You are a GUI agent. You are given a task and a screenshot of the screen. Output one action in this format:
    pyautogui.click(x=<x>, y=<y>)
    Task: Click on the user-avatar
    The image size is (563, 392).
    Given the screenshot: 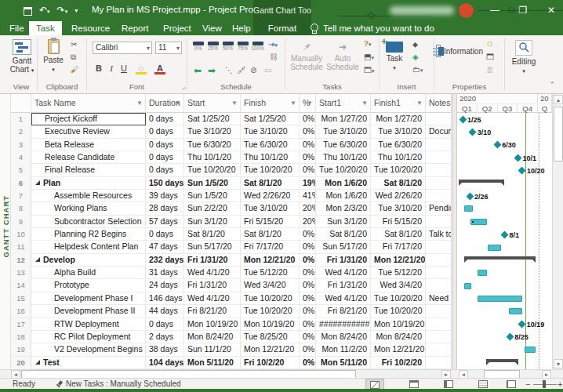 What is the action you would take?
    pyautogui.click(x=466, y=11)
    